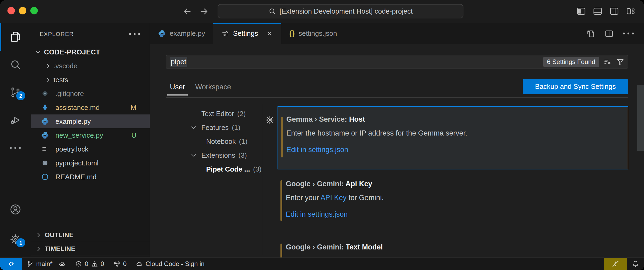 The width and height of the screenshot is (644, 270). What do you see at coordinates (281, 201) in the screenshot?
I see `modified-indicator` at bounding box center [281, 201].